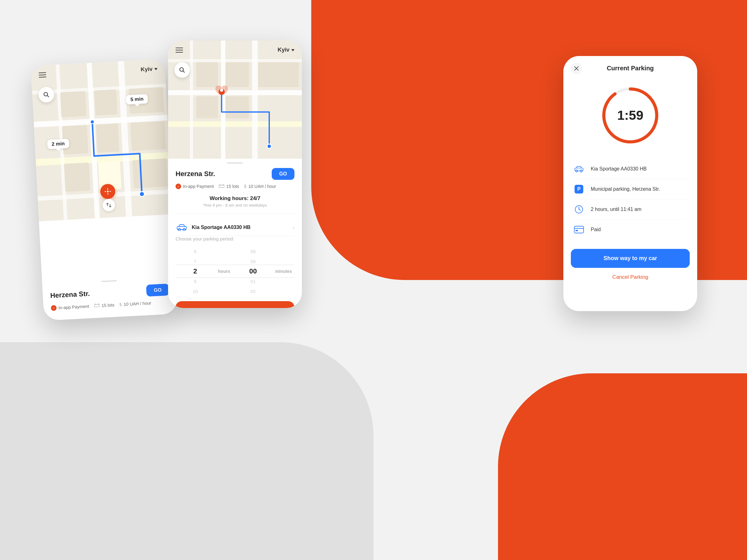  What do you see at coordinates (224, 271) in the screenshot?
I see `hours-label: hours` at bounding box center [224, 271].